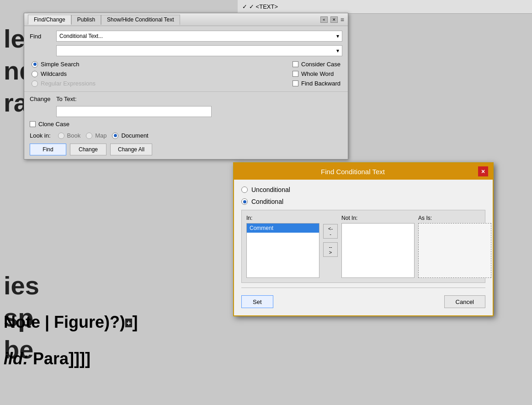 The height and width of the screenshot is (405, 532). I want to click on cond-not-in-listbox, so click(378, 250).